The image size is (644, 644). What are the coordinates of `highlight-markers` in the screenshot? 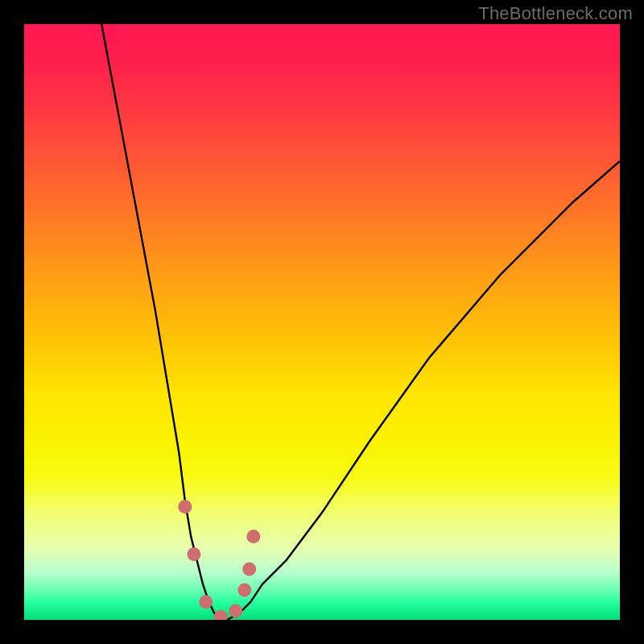 It's located at (219, 560).